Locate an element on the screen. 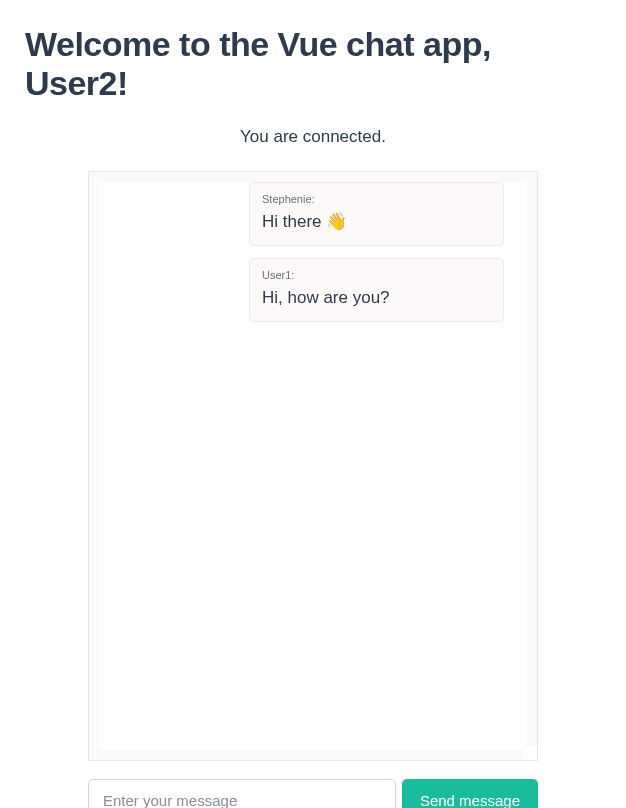  message-text: Hi, how are you? is located at coordinates (376, 298).